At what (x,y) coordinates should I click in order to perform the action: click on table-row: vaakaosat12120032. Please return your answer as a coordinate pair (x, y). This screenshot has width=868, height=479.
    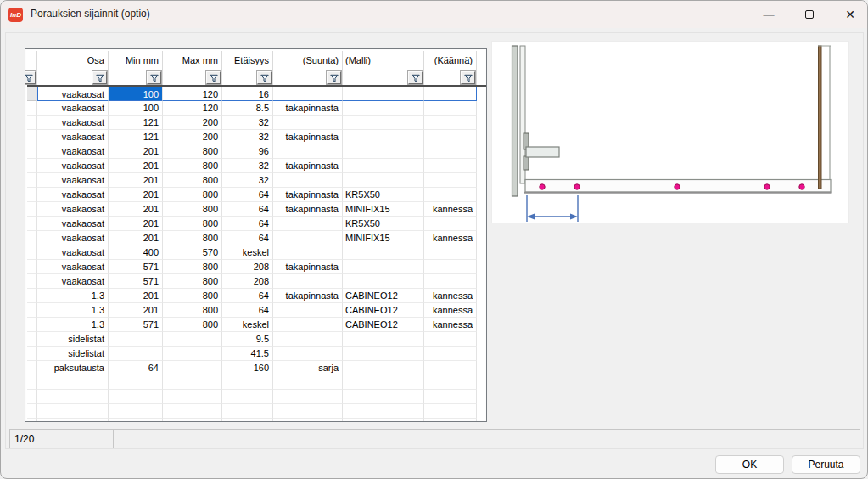
    Looking at the image, I should click on (256, 122).